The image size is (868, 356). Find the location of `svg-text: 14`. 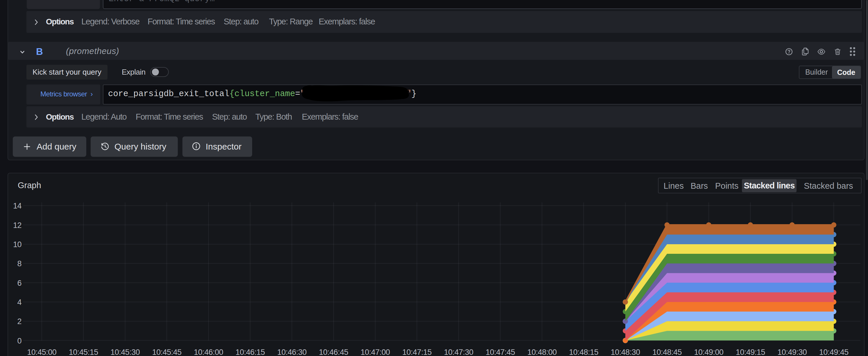

svg-text: 14 is located at coordinates (18, 206).